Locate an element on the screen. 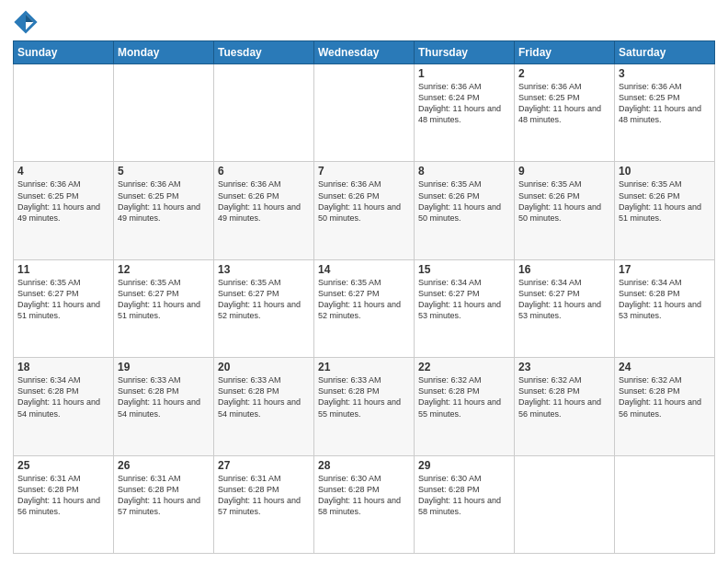  day-number: 6 is located at coordinates (264, 171).